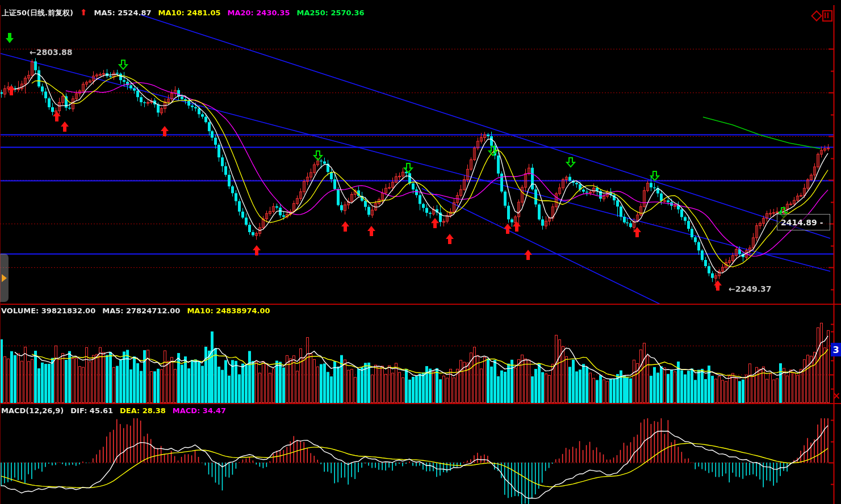 The image size is (841, 504). What do you see at coordinates (37, 12) in the screenshot?
I see `chart-title: 上证50(日线.前复权)` at bounding box center [37, 12].